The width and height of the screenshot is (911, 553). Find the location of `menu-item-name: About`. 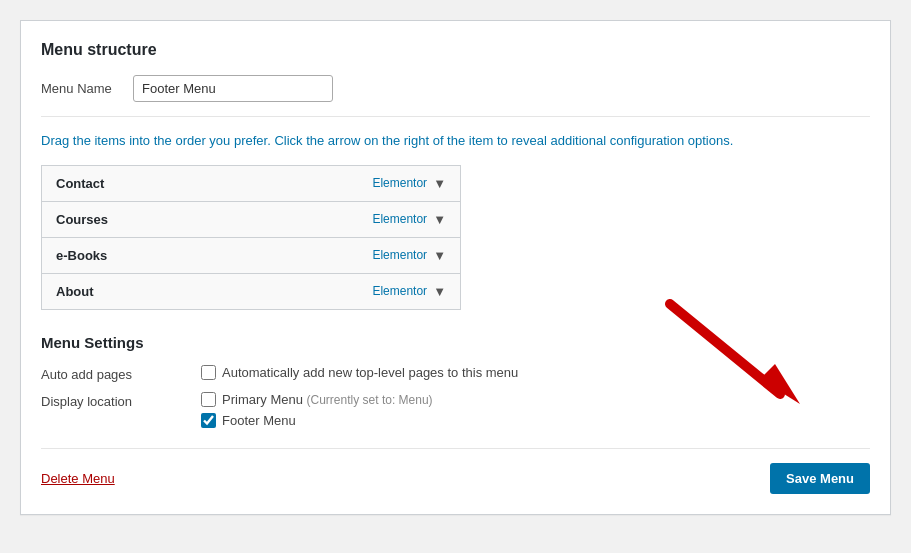

menu-item-name: About is located at coordinates (75, 292).